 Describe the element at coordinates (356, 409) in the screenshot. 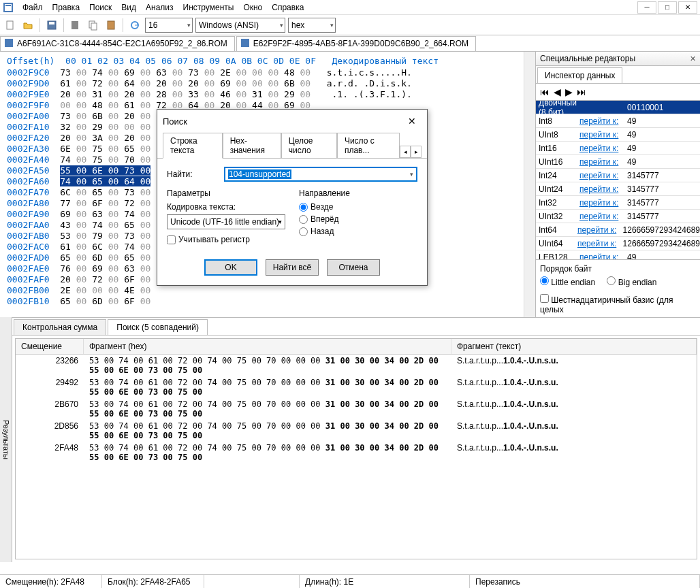

I see `result-row: 2B67053 00 74 00 61 00 72 00 74 00 75 00…` at that location.